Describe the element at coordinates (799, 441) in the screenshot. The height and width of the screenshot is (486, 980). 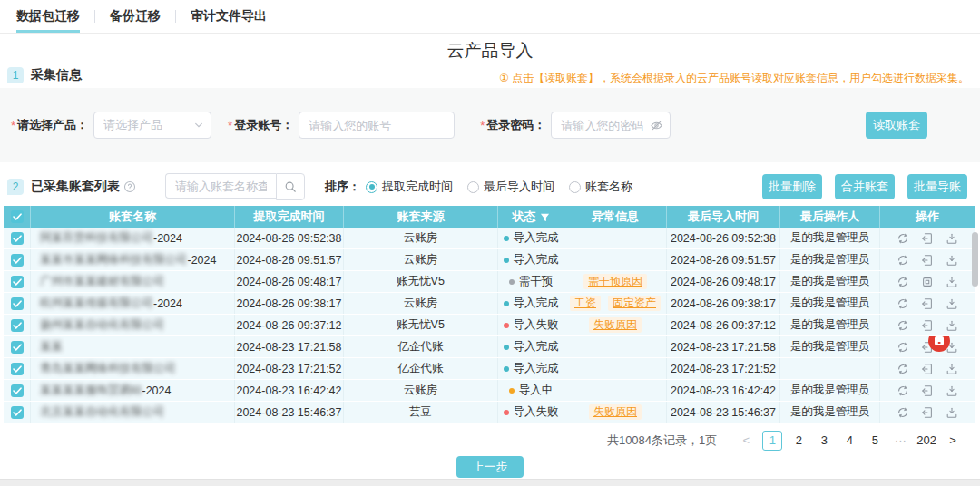
I see `page-number-2: 2` at that location.